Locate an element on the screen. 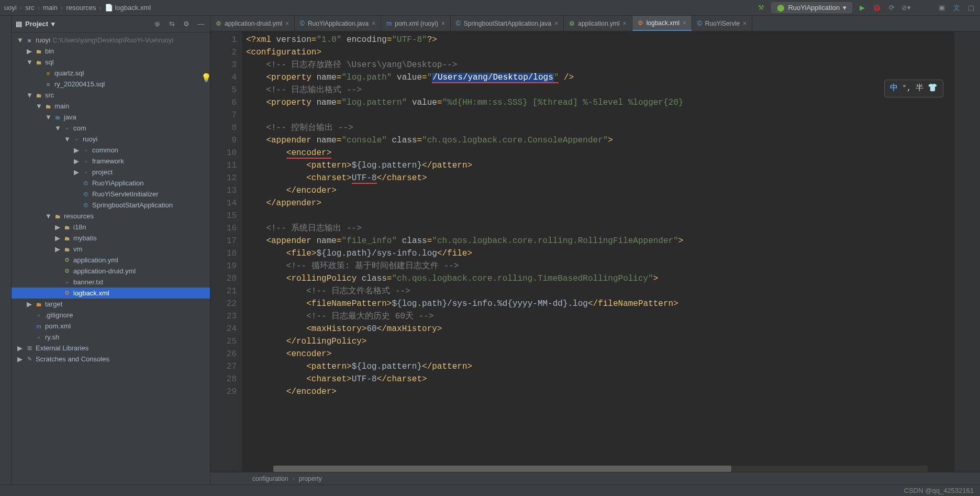 This screenshot has height=496, width=980. code-line: <!-- 控制台输出 --> is located at coordinates (600, 128).